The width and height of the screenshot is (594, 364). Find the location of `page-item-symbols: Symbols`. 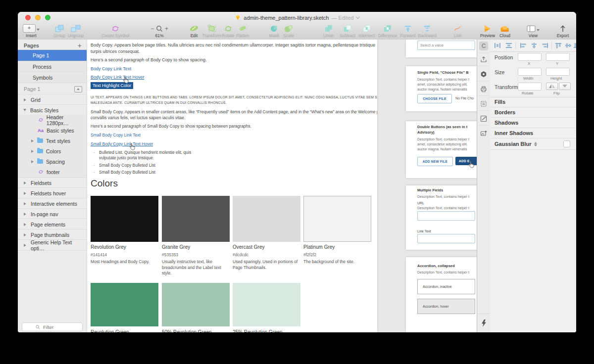

page-item-symbols: Symbols is located at coordinates (52, 77).